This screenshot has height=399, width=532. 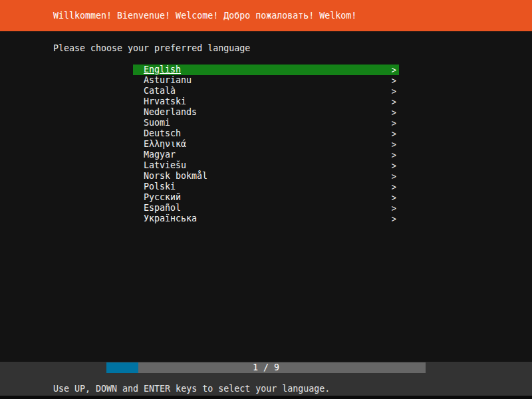 What do you see at coordinates (266, 176) in the screenshot?
I see `language-option-norsk-bokmal: Norsk bokmål >` at bounding box center [266, 176].